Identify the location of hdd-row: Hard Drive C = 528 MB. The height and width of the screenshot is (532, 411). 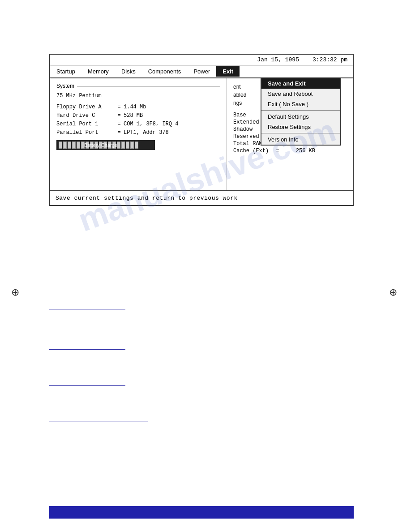
(138, 116).